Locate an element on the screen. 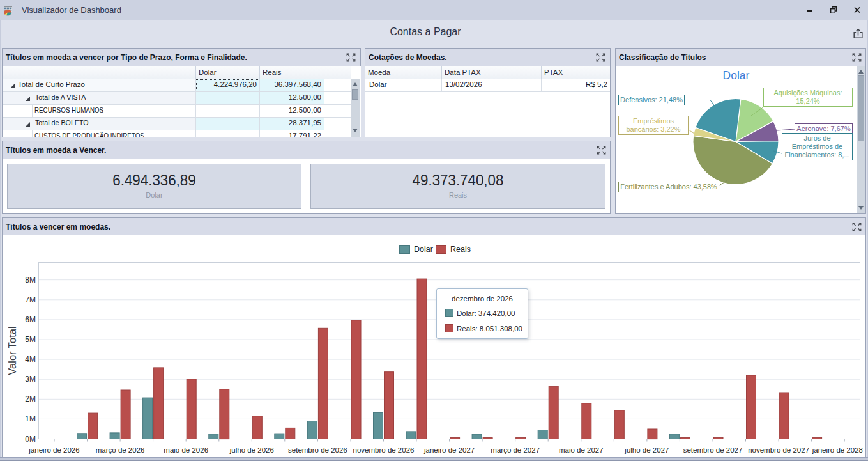 This screenshot has width=868, height=461. svg-text: 5M is located at coordinates (31, 340).